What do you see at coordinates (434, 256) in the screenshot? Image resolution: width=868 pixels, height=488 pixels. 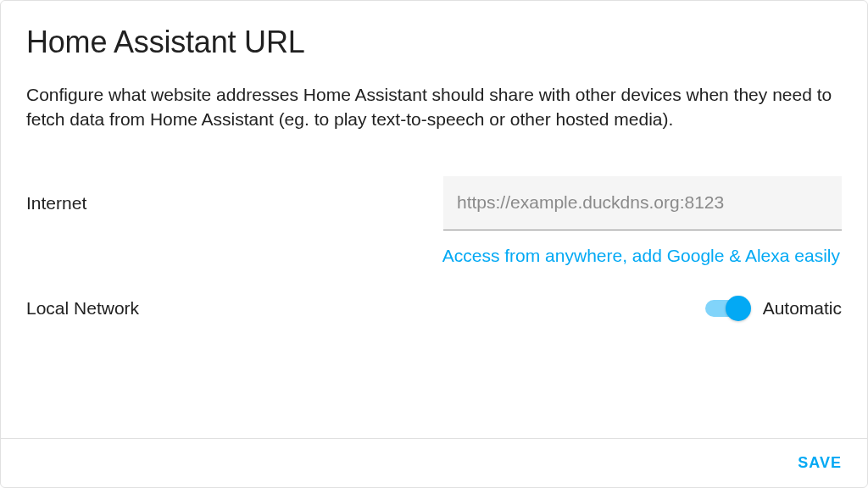 I see `access-link-row: Access from anywhere, add Google & Alexa…` at bounding box center [434, 256].